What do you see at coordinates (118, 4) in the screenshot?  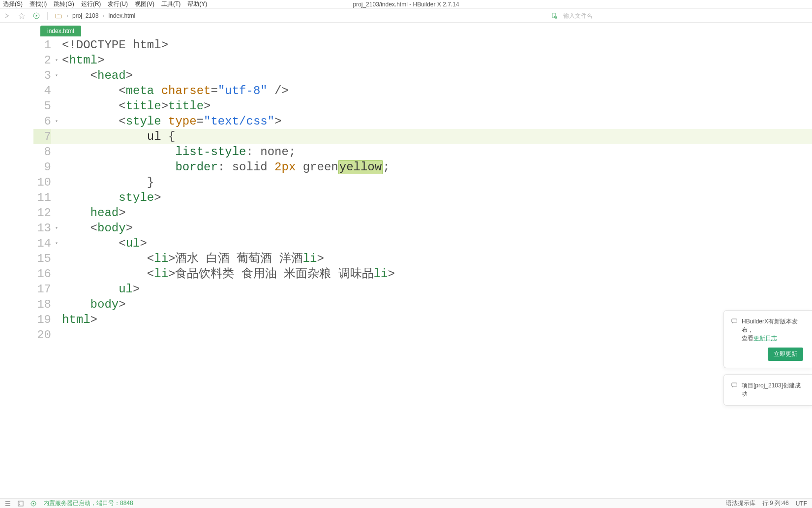 I see `menu-publish: 发行(U)` at bounding box center [118, 4].